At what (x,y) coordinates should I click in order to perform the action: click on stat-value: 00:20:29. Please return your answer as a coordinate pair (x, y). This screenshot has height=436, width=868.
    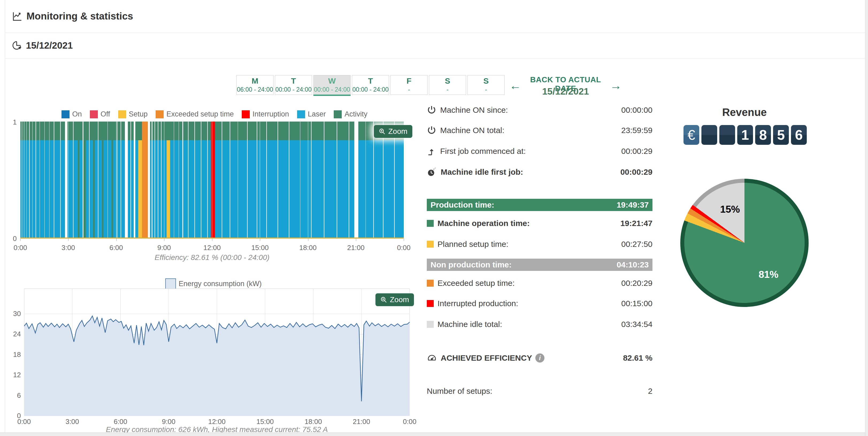
    Looking at the image, I should click on (637, 283).